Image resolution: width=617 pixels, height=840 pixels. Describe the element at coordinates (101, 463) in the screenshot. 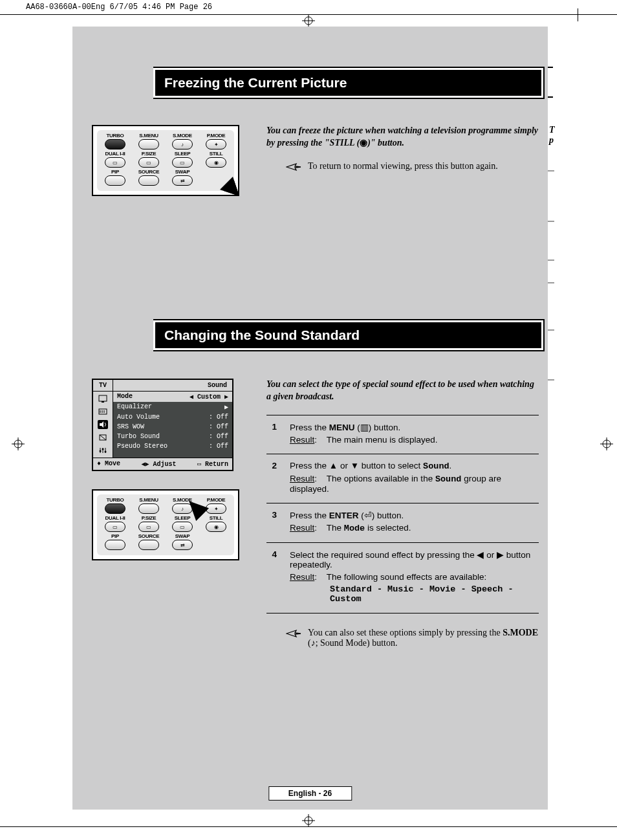

I see `updown-icon: ♦` at that location.